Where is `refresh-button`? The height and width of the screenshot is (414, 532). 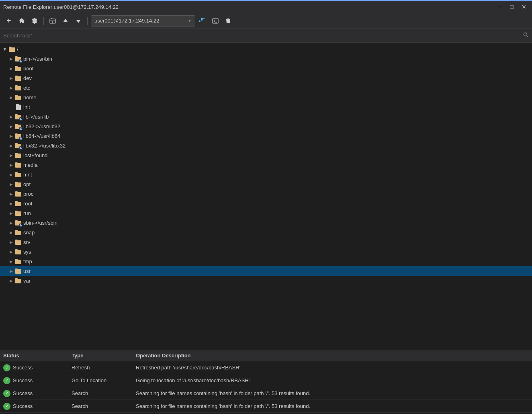
refresh-button is located at coordinates (203, 21).